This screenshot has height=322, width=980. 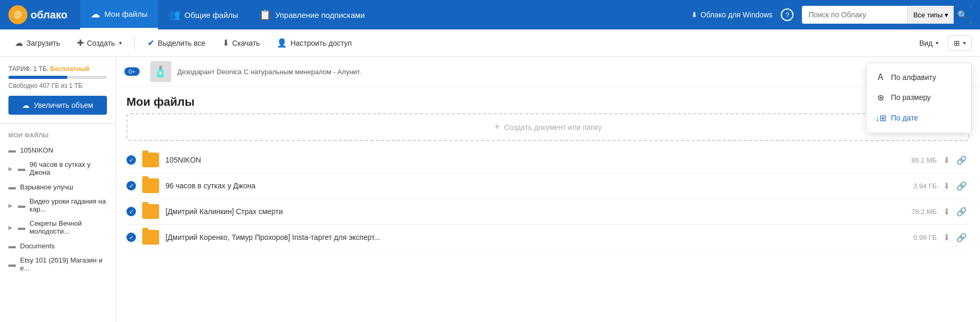 I want to click on download-button: ⬇ Скачать, so click(x=241, y=43).